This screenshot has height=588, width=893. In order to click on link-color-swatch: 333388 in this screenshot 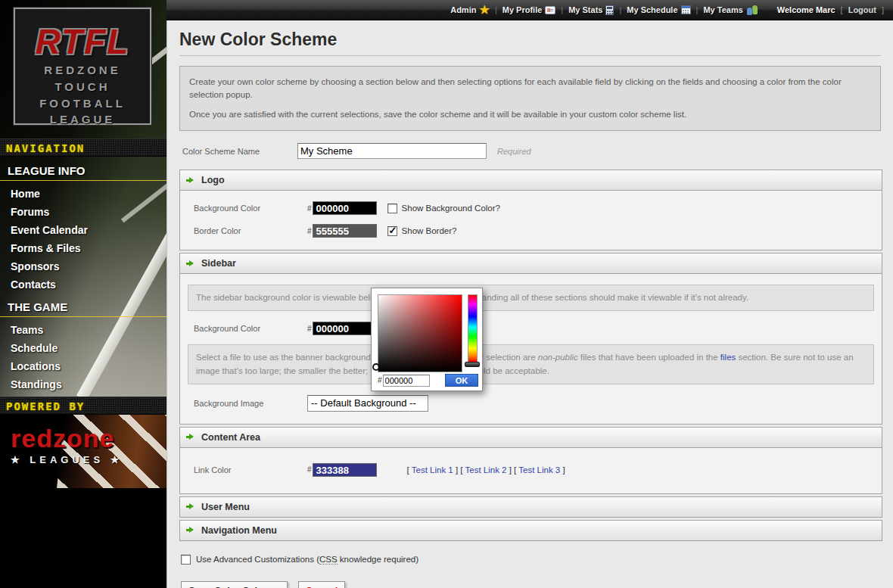, I will do `click(345, 470)`.